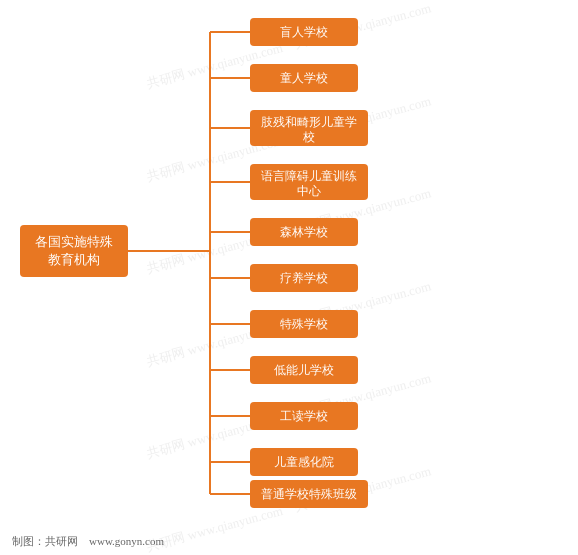 This screenshot has height=555, width=578. Describe the element at coordinates (309, 494) in the screenshot. I see `svg-text: 普通学校特殊班级` at that location.